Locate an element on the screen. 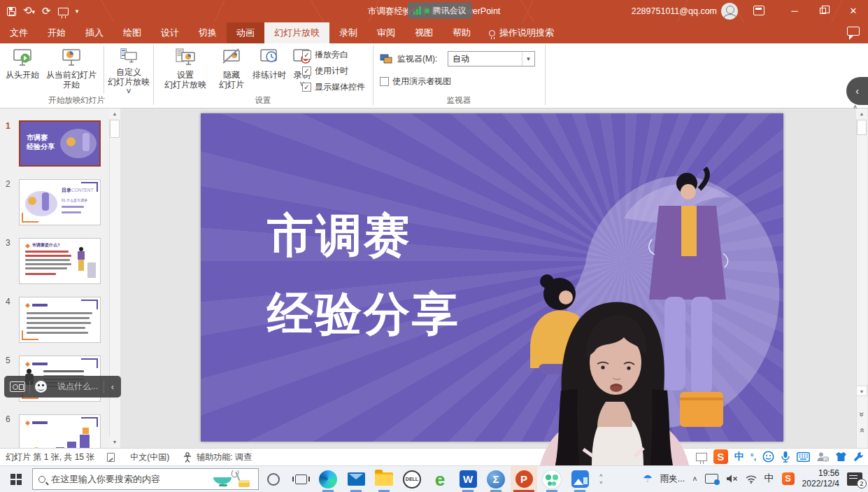 This screenshot has width=868, height=492. search-highlight-food-icon is located at coordinates (232, 479).